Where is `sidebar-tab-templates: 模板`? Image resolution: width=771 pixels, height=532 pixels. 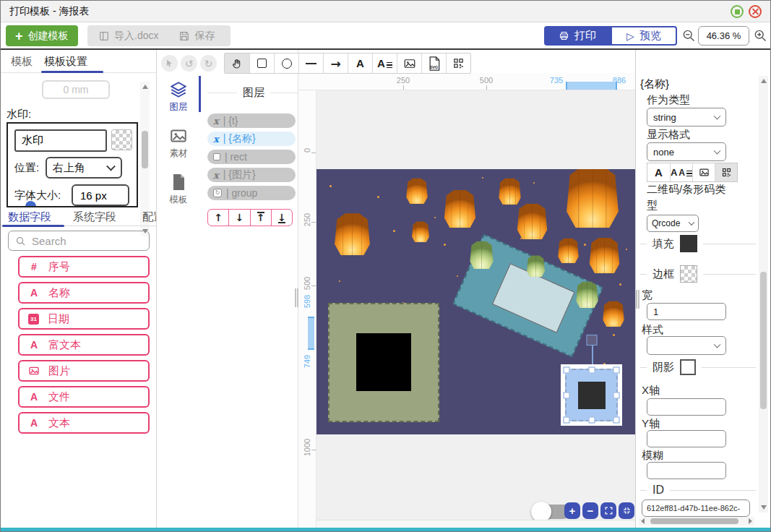
sidebar-tab-templates: 模板 is located at coordinates (178, 189).